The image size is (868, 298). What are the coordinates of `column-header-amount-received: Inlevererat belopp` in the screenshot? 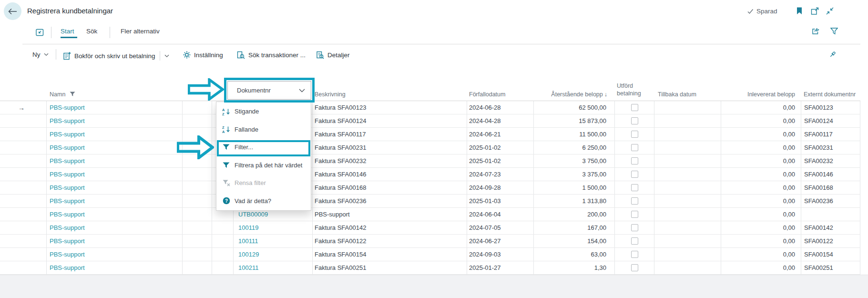 It's located at (758, 94).